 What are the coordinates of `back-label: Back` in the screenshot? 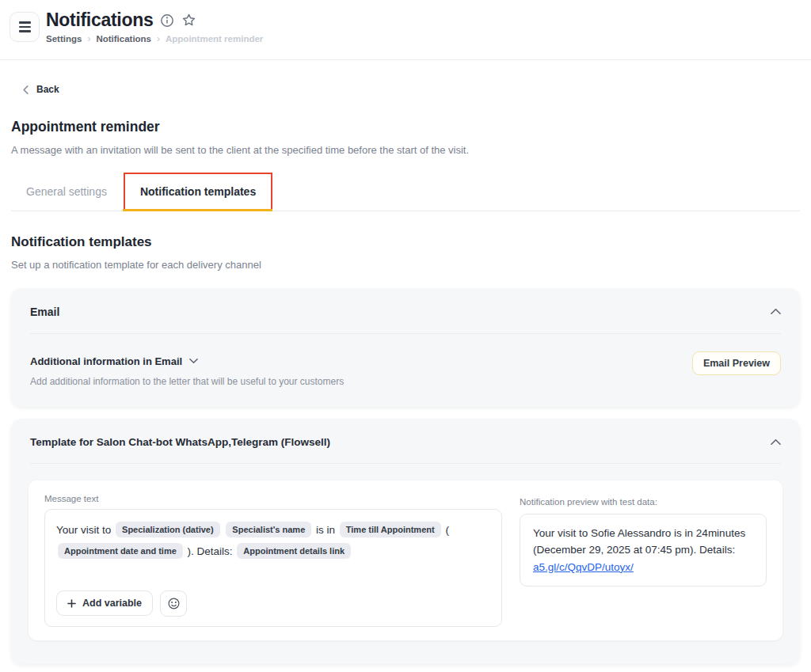 It's located at (48, 89).